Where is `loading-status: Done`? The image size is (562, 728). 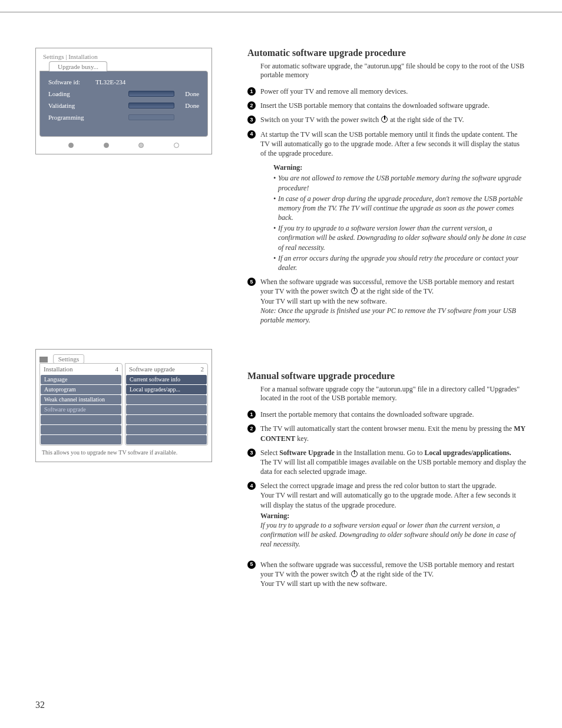 loading-status: Done is located at coordinates (189, 94).